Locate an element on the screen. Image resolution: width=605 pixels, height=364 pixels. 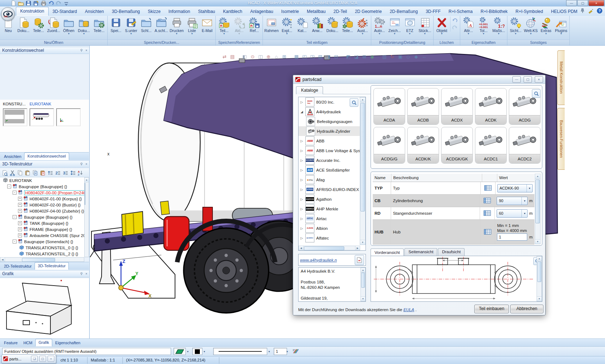
expl-button: Expl...▼ is located at coordinates (287, 26).